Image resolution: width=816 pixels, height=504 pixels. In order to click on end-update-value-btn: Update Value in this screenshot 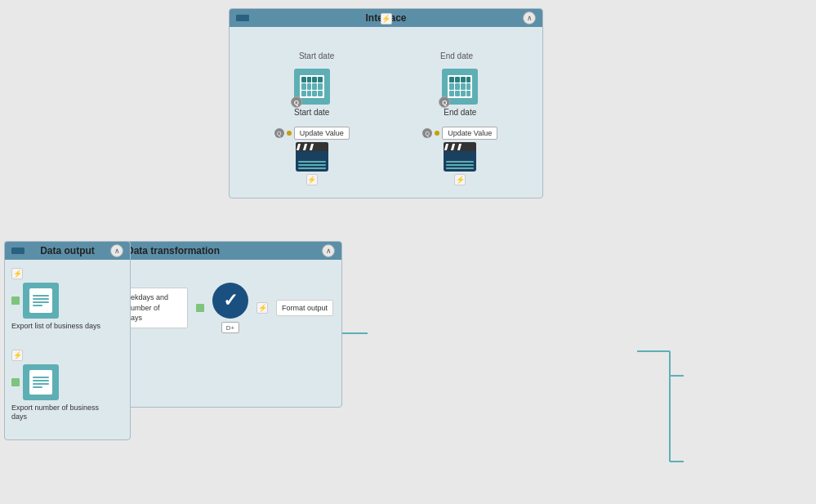, I will do `click(470, 133)`.